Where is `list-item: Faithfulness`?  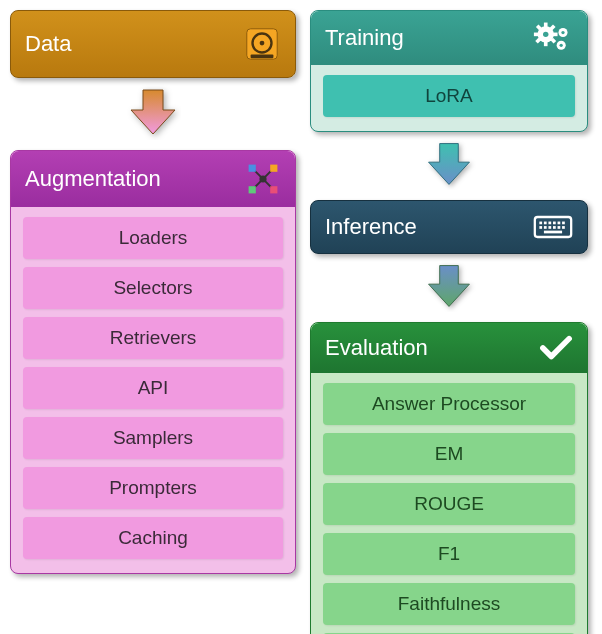
list-item: Faithfulness is located at coordinates (449, 604).